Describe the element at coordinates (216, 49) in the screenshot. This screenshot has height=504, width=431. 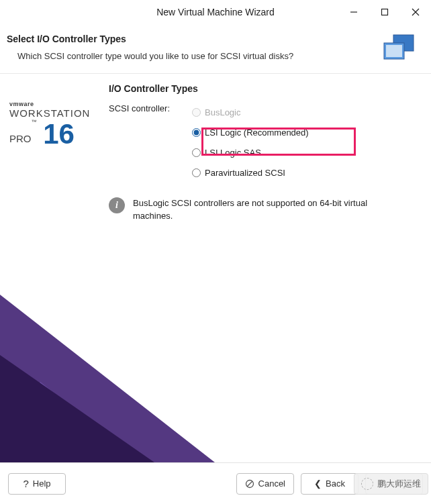
I see `wizard-header: Select I/O Controller Types Which SCSI c…` at that location.